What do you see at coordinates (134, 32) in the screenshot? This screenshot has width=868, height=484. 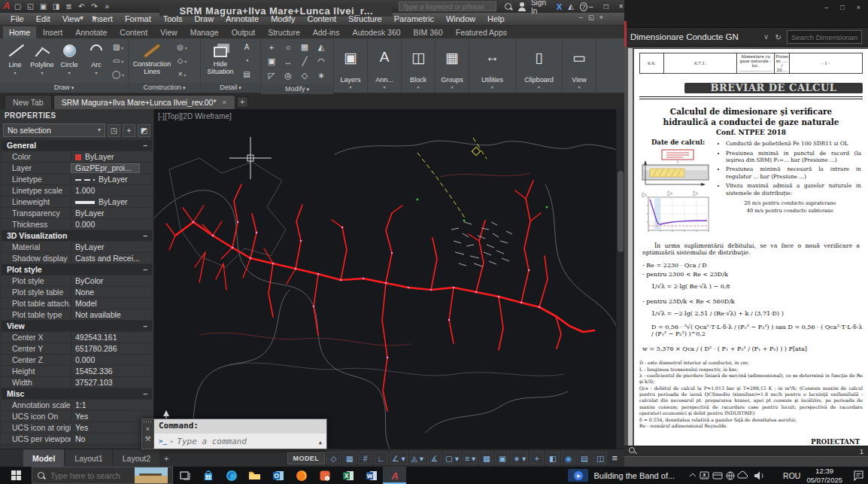 I see `ribbon-tab-content: Content` at bounding box center [134, 32].